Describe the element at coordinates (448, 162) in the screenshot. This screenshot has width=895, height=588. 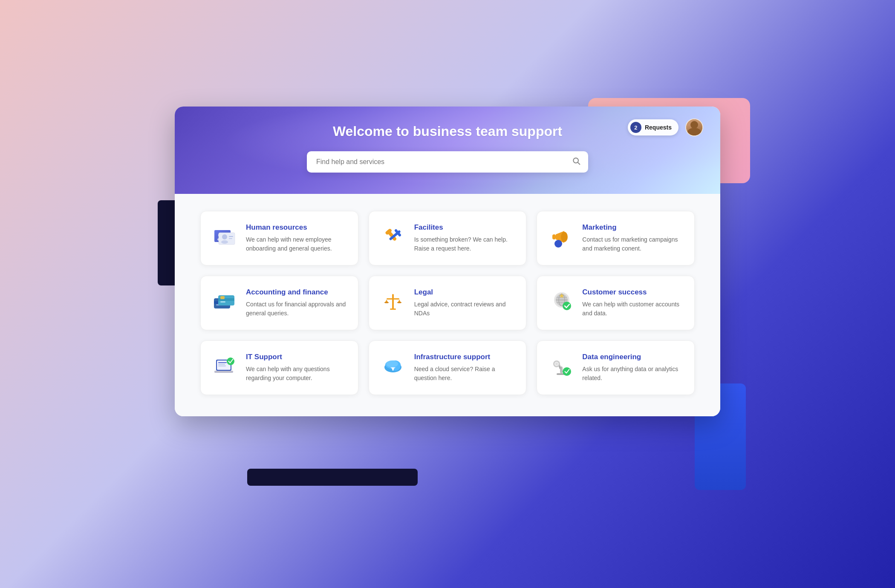
I see `search-bar` at that location.